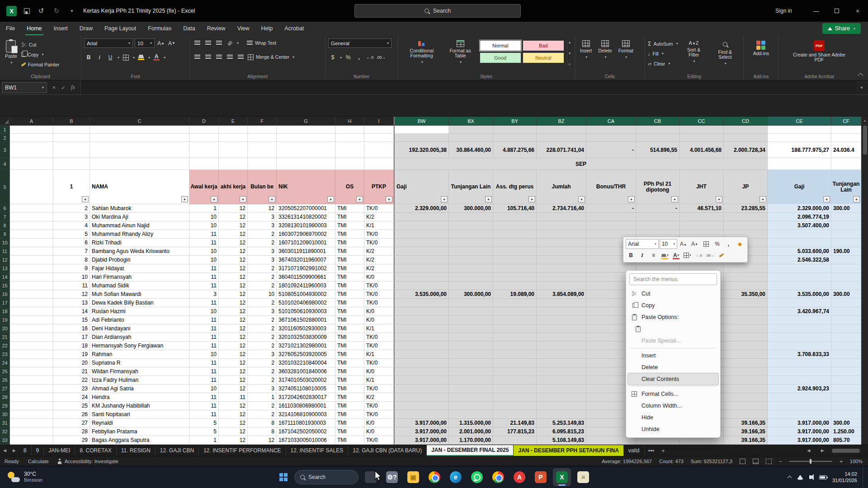 The height and width of the screenshot is (488, 868). What do you see at coordinates (306, 303) in the screenshot?
I see `cell-nik: 5101020406980002` at bounding box center [306, 303].